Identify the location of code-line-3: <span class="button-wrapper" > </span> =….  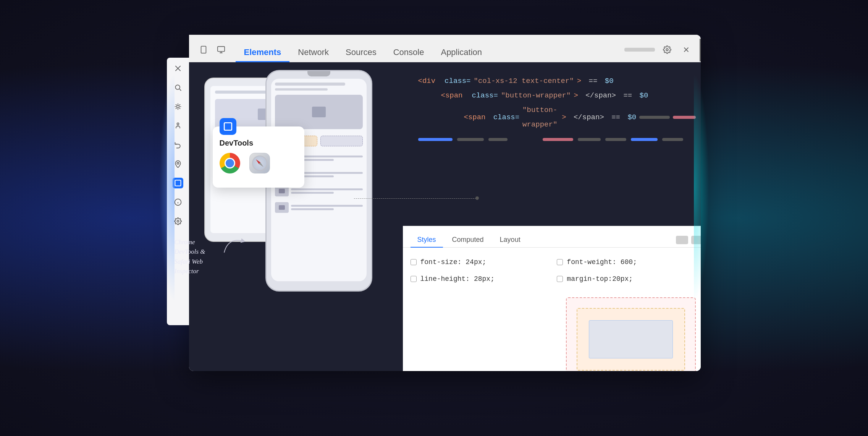
(557, 117).